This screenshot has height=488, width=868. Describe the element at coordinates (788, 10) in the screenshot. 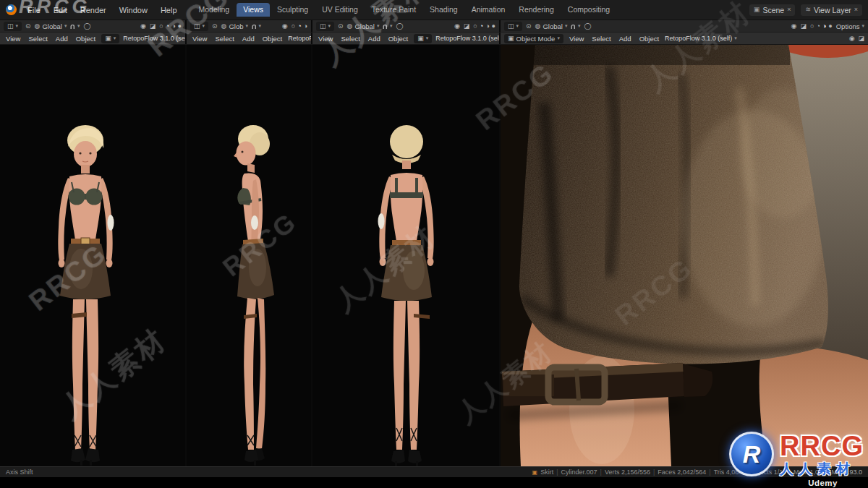

I see `unlink-scene-icon: ×` at that location.